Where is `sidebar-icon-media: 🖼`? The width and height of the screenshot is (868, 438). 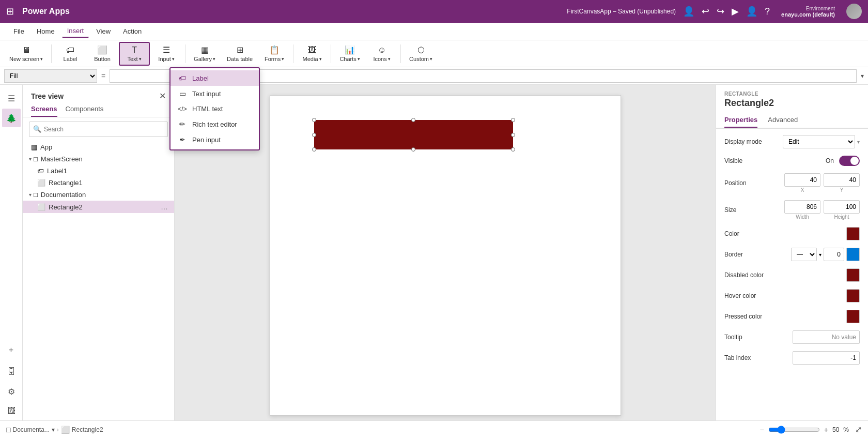
sidebar-icon-media: 🖼 is located at coordinates (11, 411).